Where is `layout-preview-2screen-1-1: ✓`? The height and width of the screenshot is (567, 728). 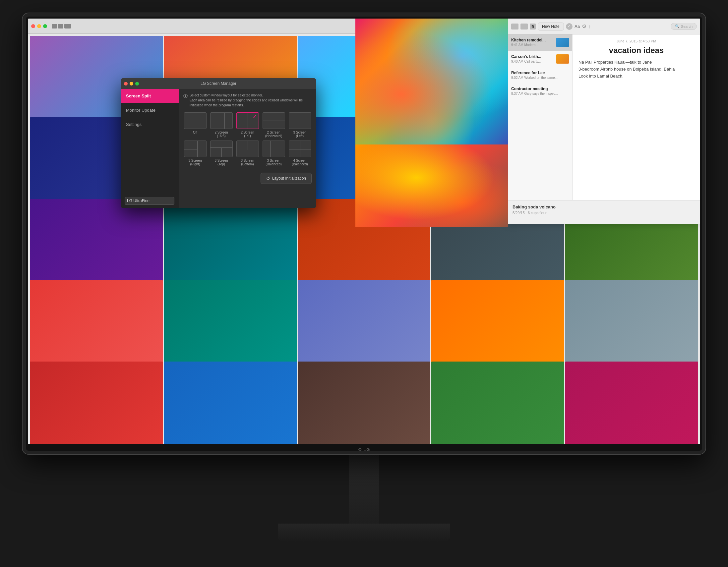 layout-preview-2screen-1-1: ✓ is located at coordinates (248, 121).